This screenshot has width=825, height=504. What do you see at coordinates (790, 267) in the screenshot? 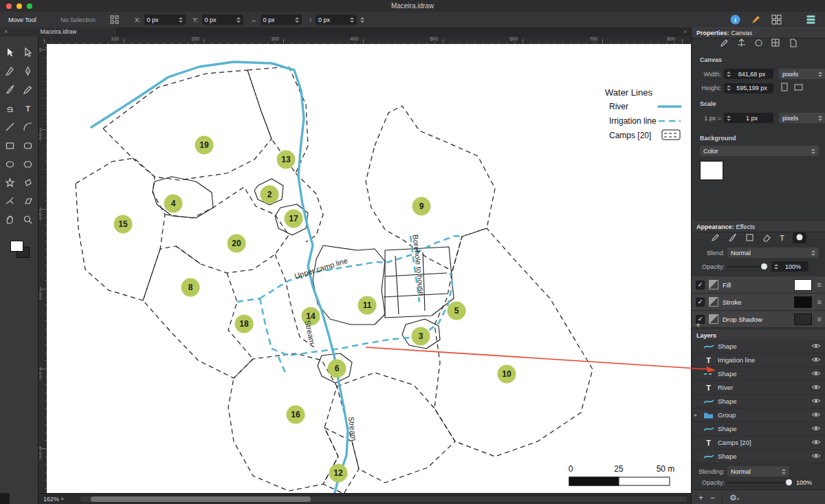
I see `opacity-field: 100%` at bounding box center [790, 267].